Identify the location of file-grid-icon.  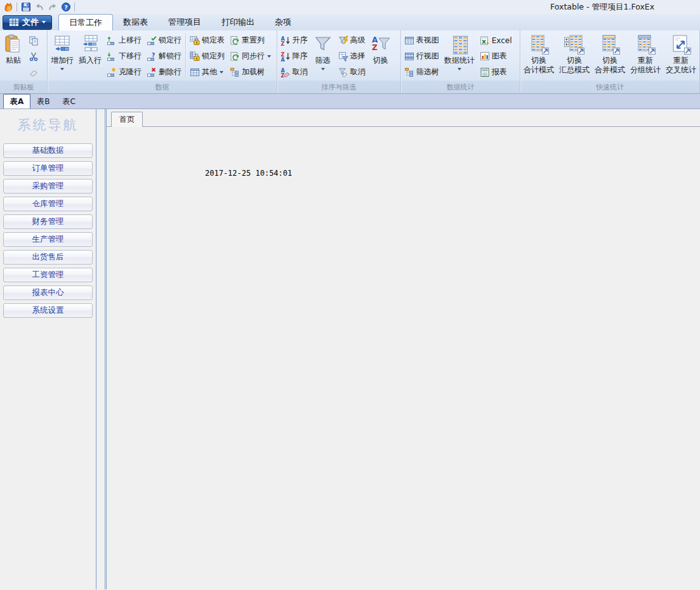
(14, 22).